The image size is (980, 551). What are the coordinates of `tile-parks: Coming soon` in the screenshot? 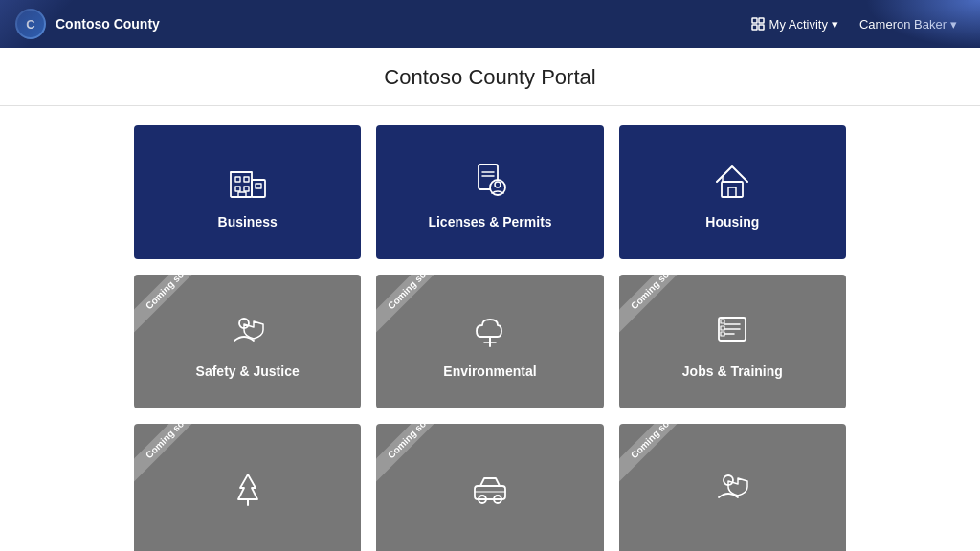 It's located at (247, 488).